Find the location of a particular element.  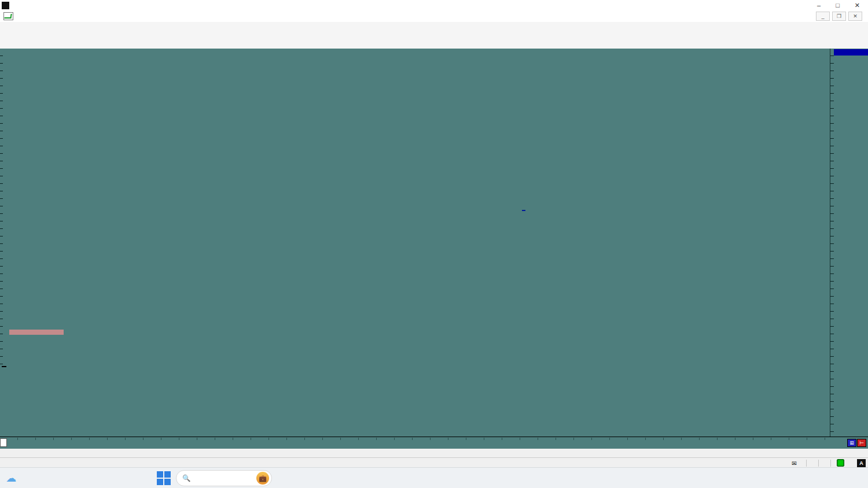

time-axis-corner is located at coordinates (3, 443).